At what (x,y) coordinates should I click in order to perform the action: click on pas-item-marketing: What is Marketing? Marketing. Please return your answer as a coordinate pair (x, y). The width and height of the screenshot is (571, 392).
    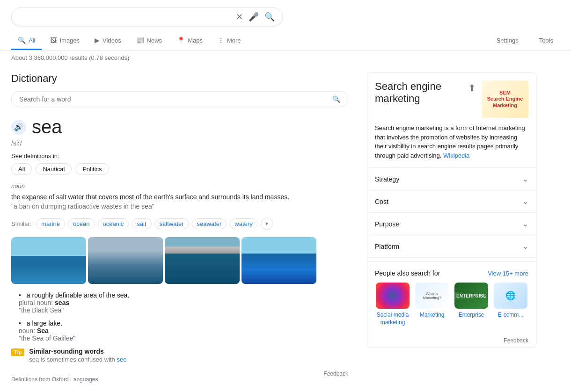
    Looking at the image, I should click on (432, 304).